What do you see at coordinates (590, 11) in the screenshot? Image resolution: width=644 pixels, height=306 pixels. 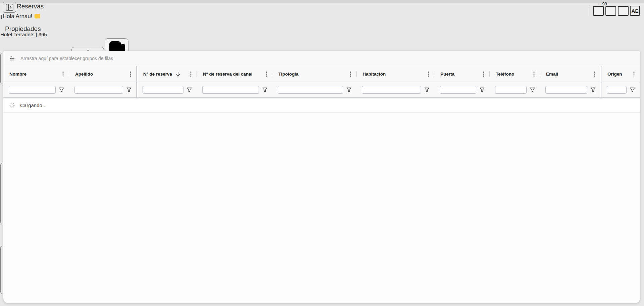 I see `toolbar-divider` at bounding box center [590, 11].